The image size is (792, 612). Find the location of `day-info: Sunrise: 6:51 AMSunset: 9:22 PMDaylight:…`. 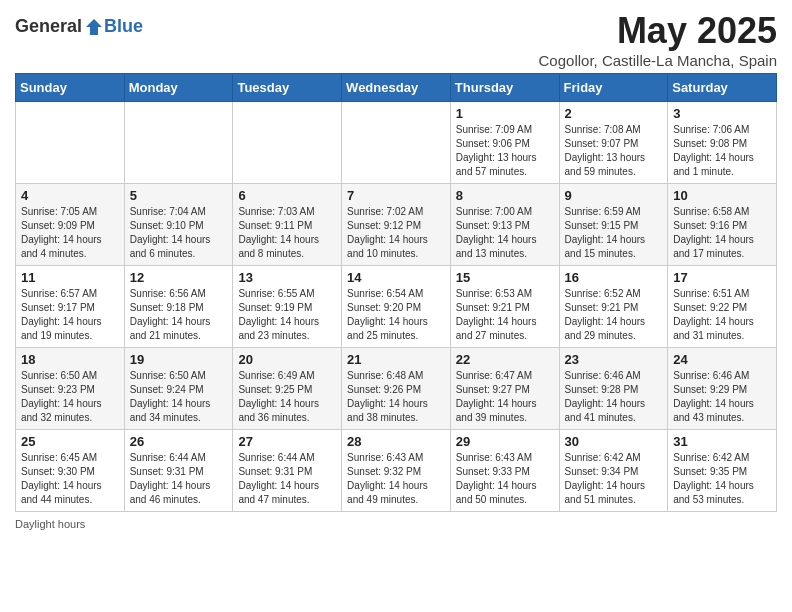

day-info: Sunrise: 6:51 AMSunset: 9:22 PMDaylight:… is located at coordinates (722, 315).